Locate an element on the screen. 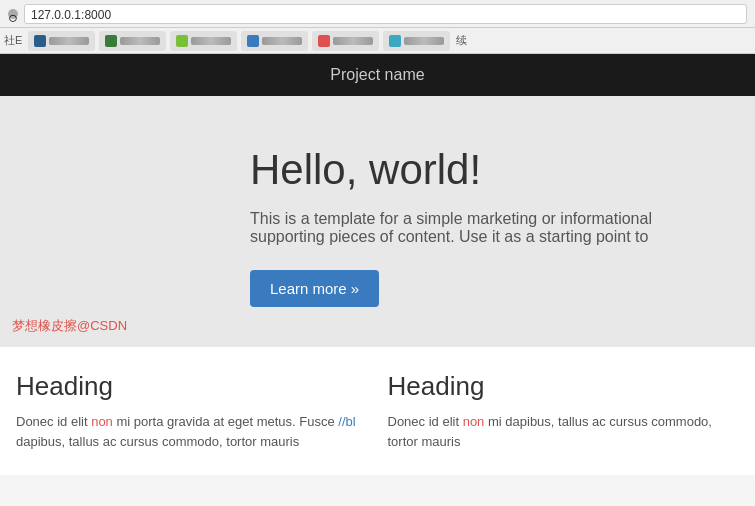  col-2-text: Donec id elit non mi dapibus, tallus ac … is located at coordinates (564, 432).